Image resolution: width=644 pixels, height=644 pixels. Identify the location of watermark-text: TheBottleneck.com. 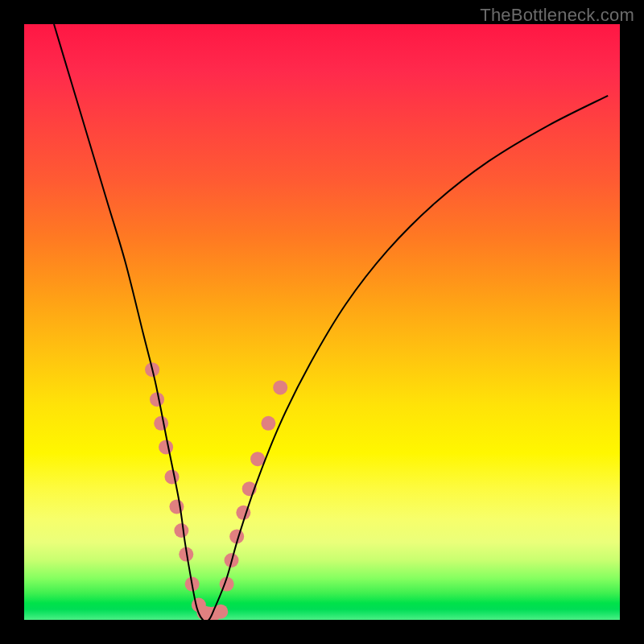
(557, 15).